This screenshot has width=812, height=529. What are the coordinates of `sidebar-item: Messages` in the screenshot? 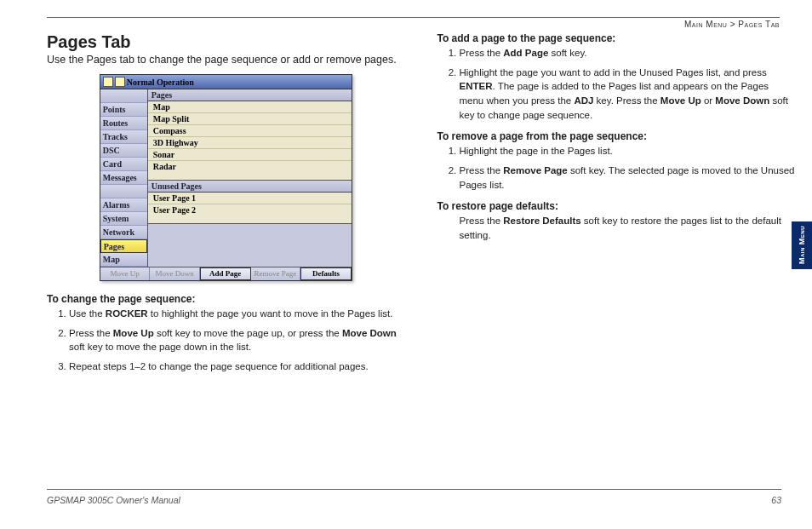 It's located at (124, 178).